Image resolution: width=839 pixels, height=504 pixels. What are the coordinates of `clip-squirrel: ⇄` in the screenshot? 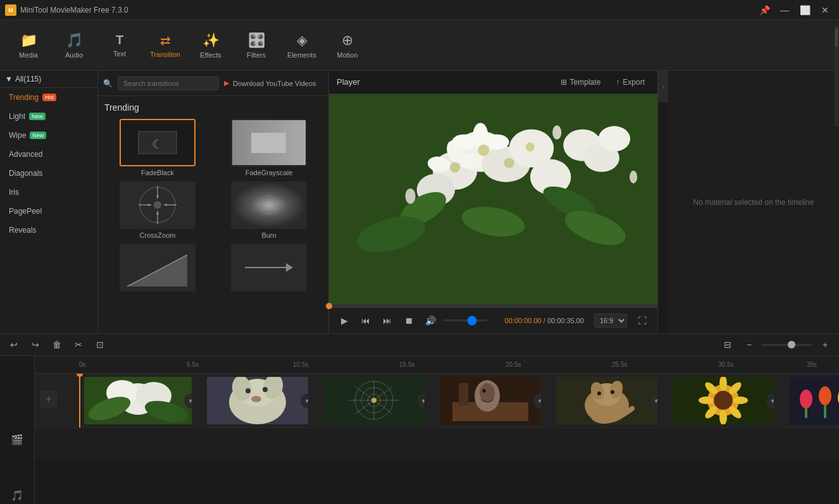 It's located at (607, 401).